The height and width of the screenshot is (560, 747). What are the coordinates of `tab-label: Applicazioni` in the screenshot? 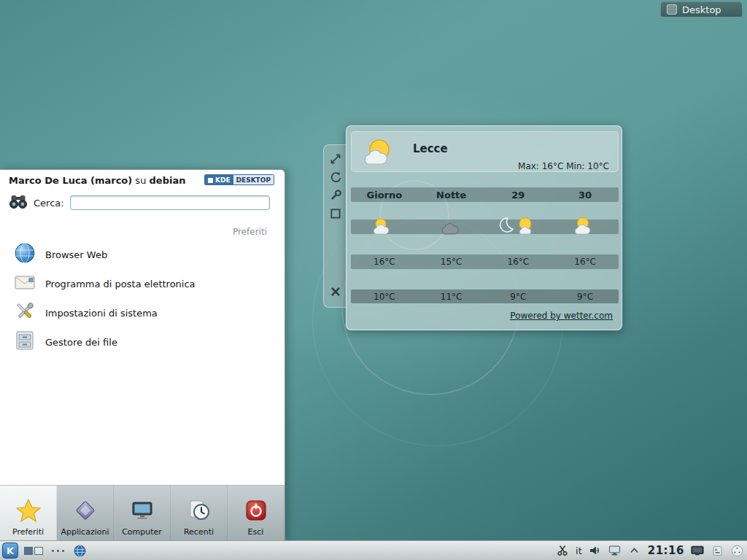 It's located at (85, 532).